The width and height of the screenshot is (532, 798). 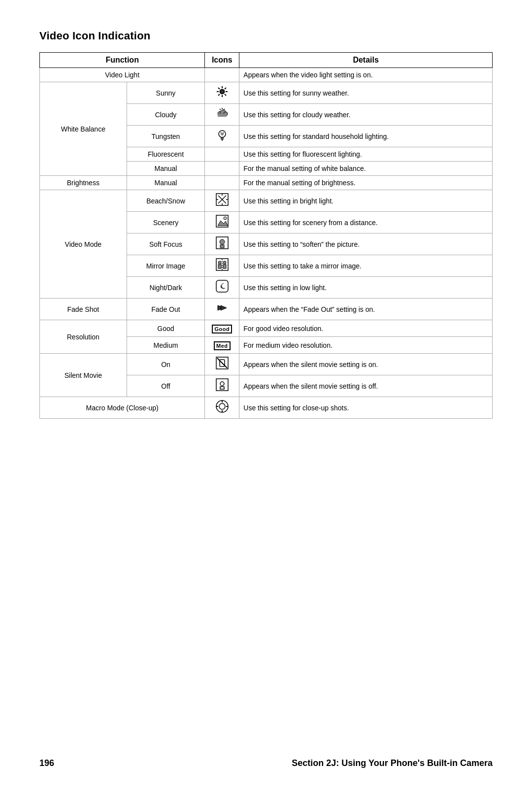 What do you see at coordinates (266, 183) in the screenshot?
I see `table-row: Brightness Manual For the manual setting…` at bounding box center [266, 183].